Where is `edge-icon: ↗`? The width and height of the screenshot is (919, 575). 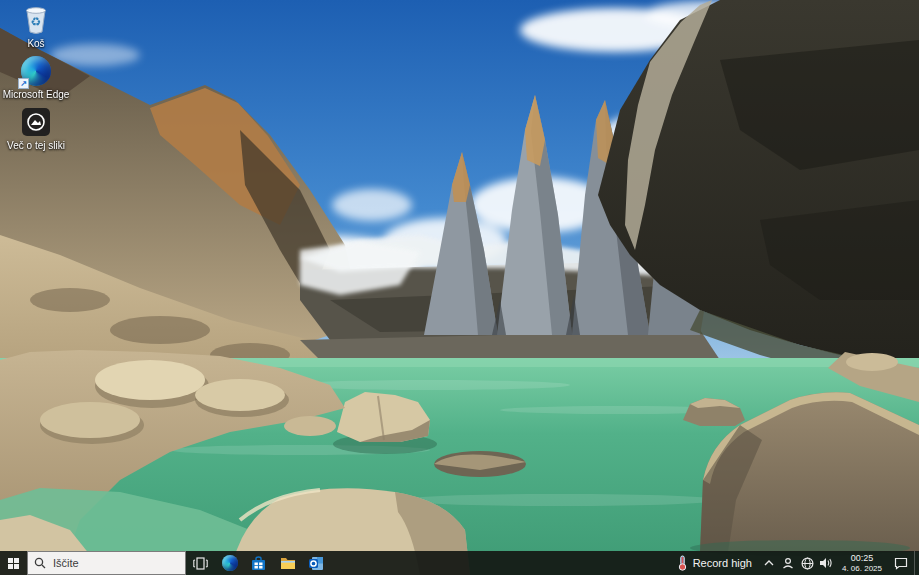
edge-icon: ↗ is located at coordinates (36, 71).